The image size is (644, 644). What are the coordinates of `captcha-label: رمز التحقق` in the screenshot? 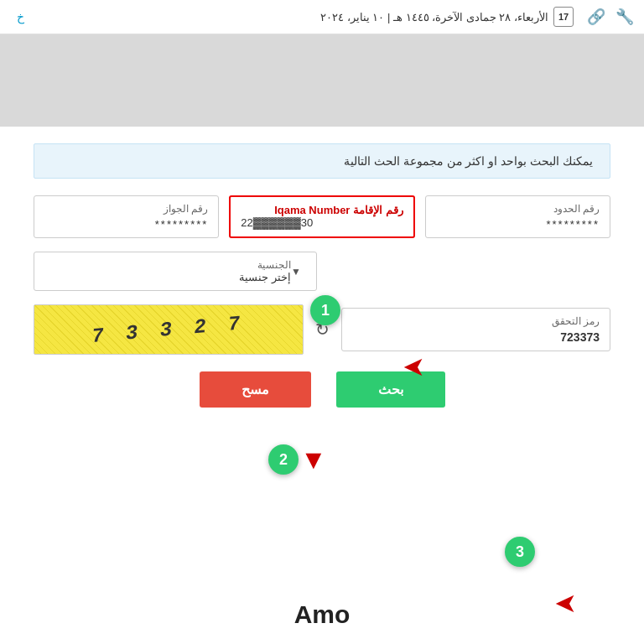 It's located at (476, 321).